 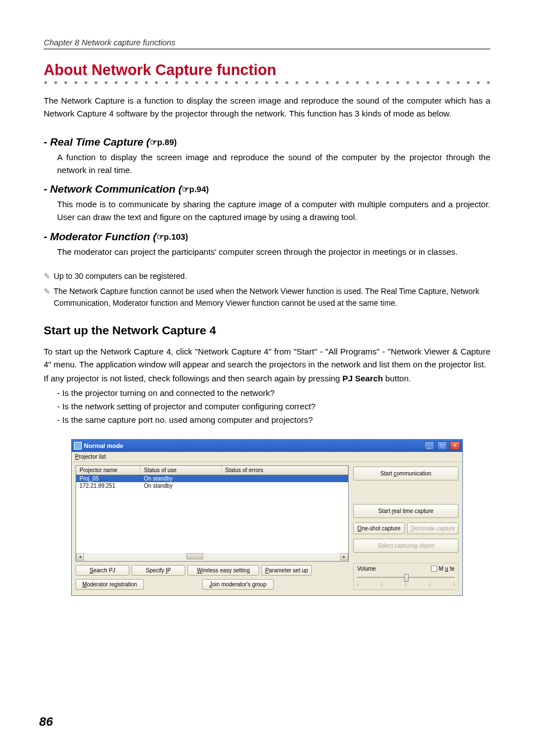 What do you see at coordinates (274, 393) in the screenshot?
I see `check-item: - Is the projector turning on and connec…` at bounding box center [274, 393].